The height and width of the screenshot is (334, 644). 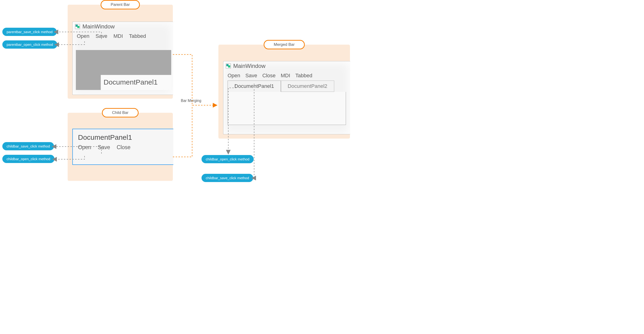 What do you see at coordinates (123, 26) in the screenshot?
I see `parent-window-header: MainWindow` at bounding box center [123, 26].